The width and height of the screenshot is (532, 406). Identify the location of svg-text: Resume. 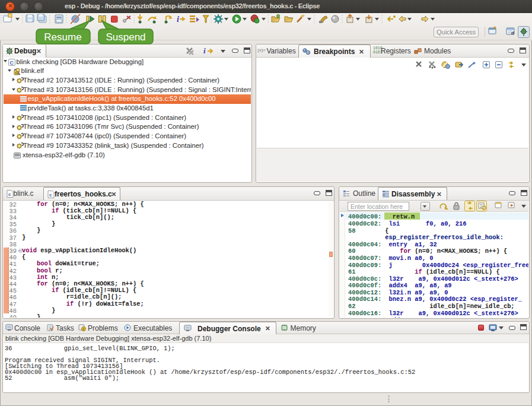
(63, 37).